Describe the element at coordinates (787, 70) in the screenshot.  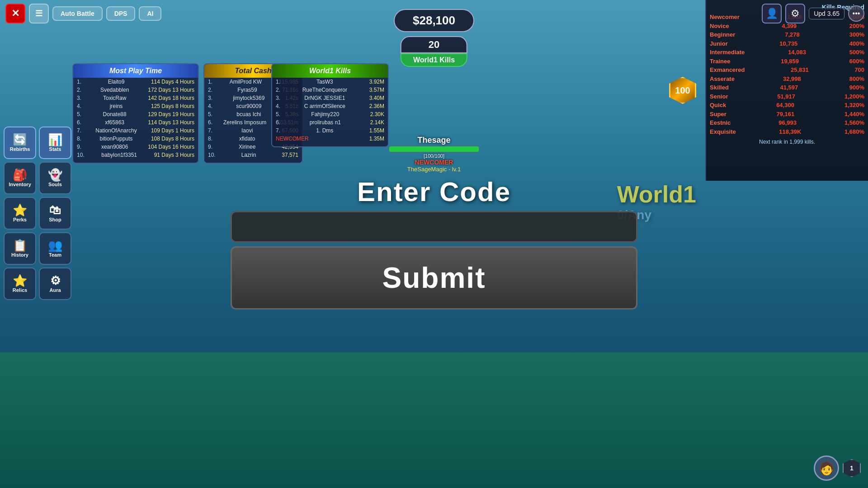
I see `table-row: Exmancered25,831700` at that location.